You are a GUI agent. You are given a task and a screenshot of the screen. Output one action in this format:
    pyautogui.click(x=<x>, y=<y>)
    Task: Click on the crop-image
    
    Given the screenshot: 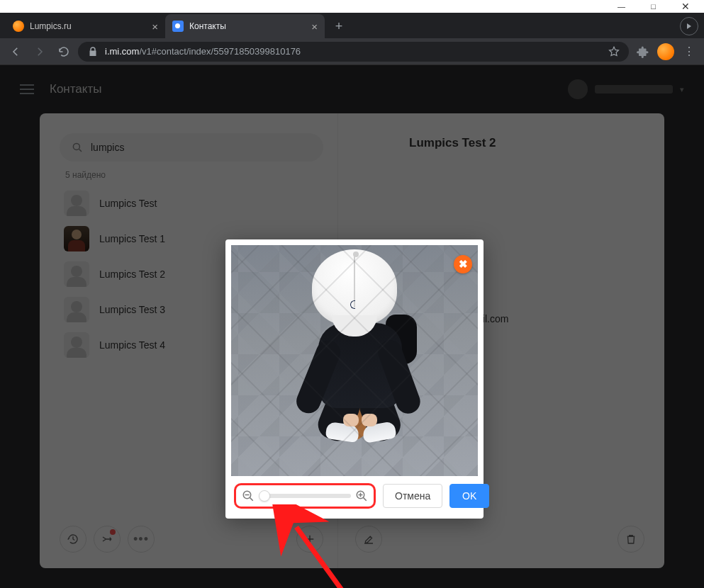 What is the action you would take?
    pyautogui.click(x=354, y=361)
    